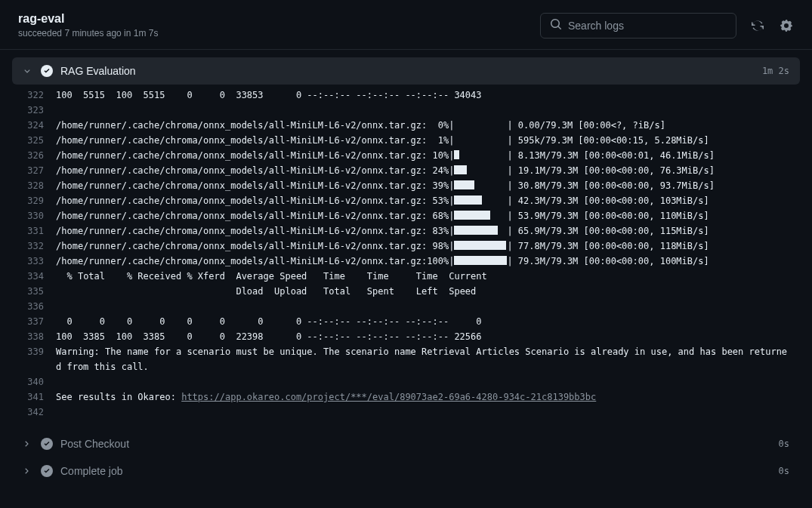 This screenshot has width=812, height=508. What do you see at coordinates (406, 155) in the screenshot?
I see `log-line: 326/home/runner/.cache/chroma/onnx_model…` at bounding box center [406, 155].